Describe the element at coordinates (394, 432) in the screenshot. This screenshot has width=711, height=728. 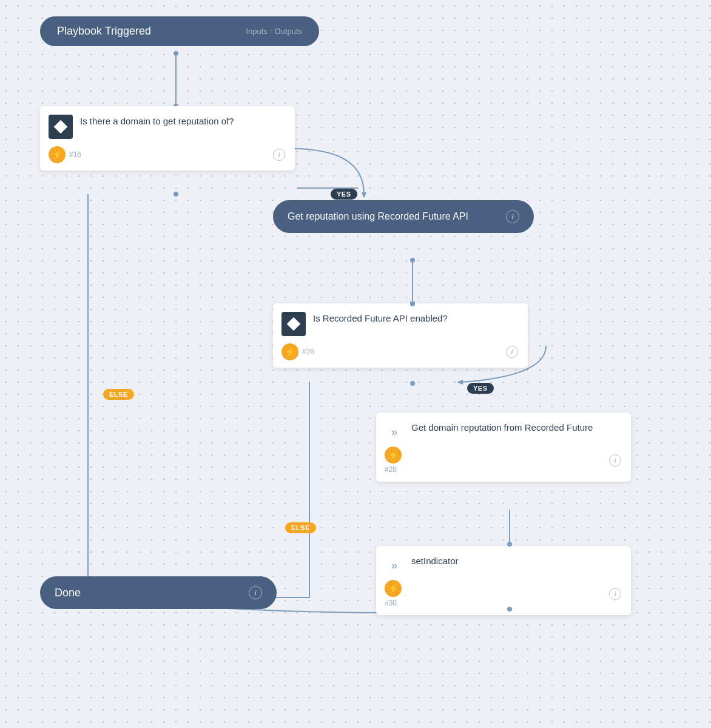
I see `arrow-icon1: »` at that location.